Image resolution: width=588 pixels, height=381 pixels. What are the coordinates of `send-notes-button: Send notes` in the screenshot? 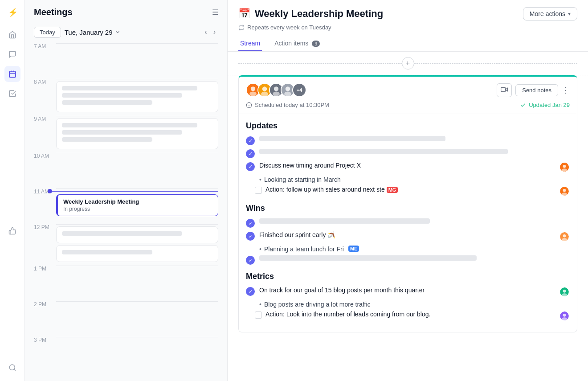 It's located at (537, 90).